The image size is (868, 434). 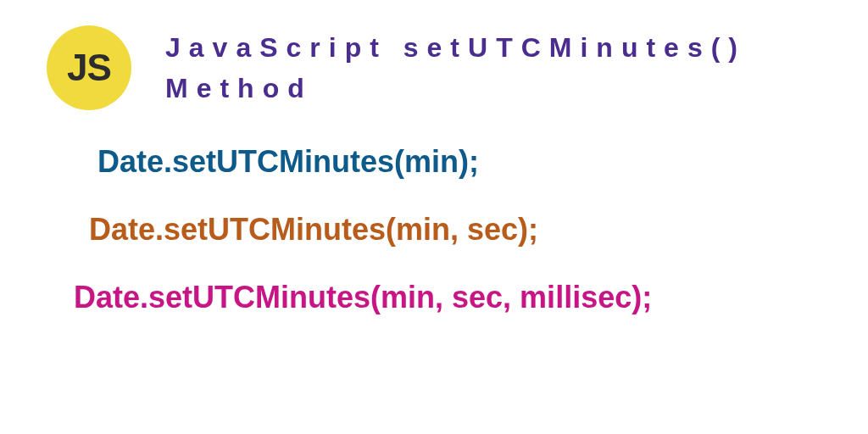 What do you see at coordinates (471, 298) in the screenshot?
I see `signature-three: Date.setUTCMinutes(min, sec, millisec);` at bounding box center [471, 298].